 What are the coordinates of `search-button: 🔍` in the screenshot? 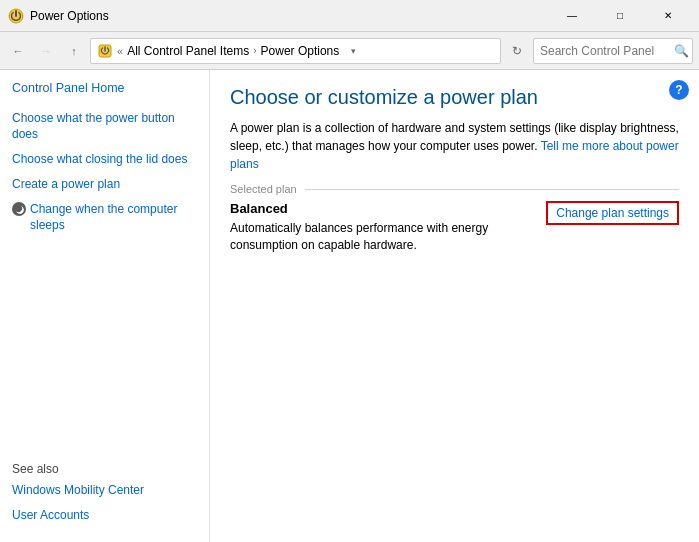 It's located at (682, 51).